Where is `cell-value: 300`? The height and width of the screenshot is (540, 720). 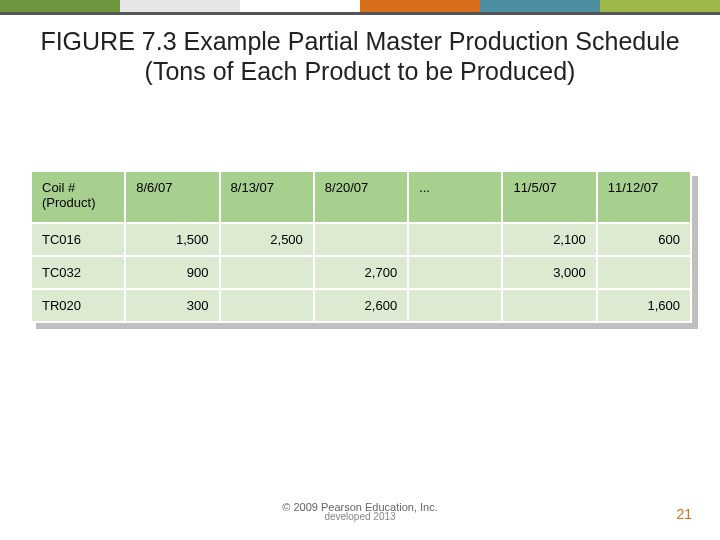 cell-value: 300 is located at coordinates (172, 306).